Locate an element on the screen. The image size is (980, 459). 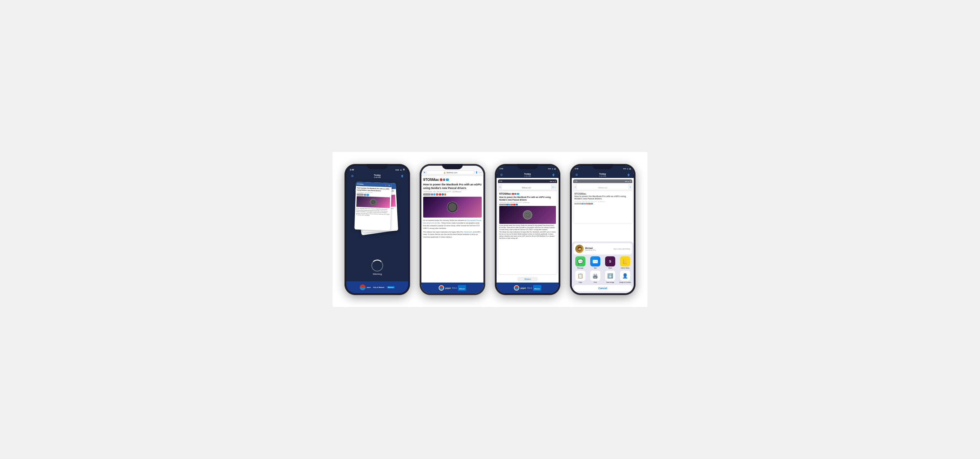
gear-icon-4: ⚙ is located at coordinates (577, 175).